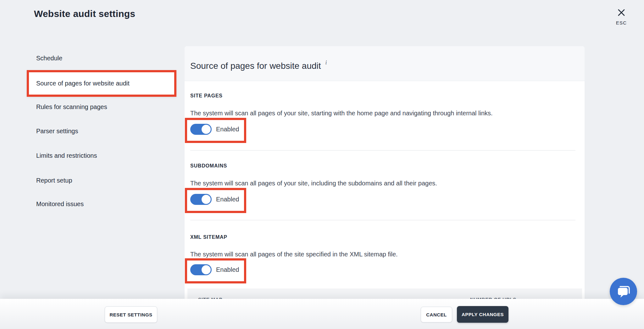  What do you see at coordinates (131, 315) in the screenshot?
I see `reset-settings-button: RESET SETTINGS` at bounding box center [131, 315].